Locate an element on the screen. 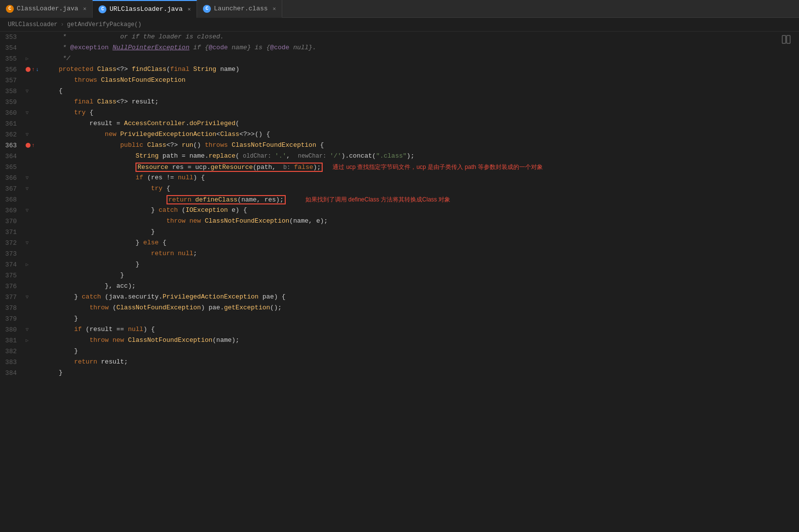 This screenshot has width=799, height=532. ln-377: 377 is located at coordinates (12, 298).